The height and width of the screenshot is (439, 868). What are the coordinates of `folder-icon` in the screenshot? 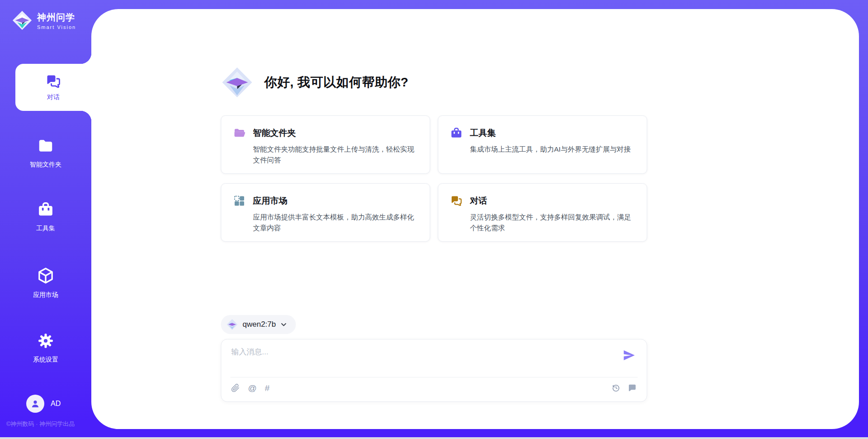 It's located at (46, 146).